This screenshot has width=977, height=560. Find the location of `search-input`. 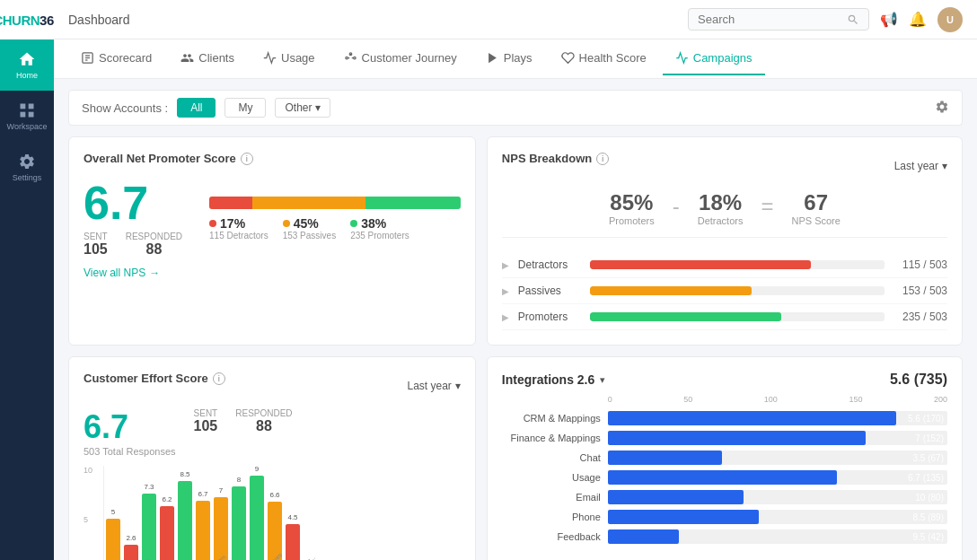

search-input is located at coordinates (770, 20).